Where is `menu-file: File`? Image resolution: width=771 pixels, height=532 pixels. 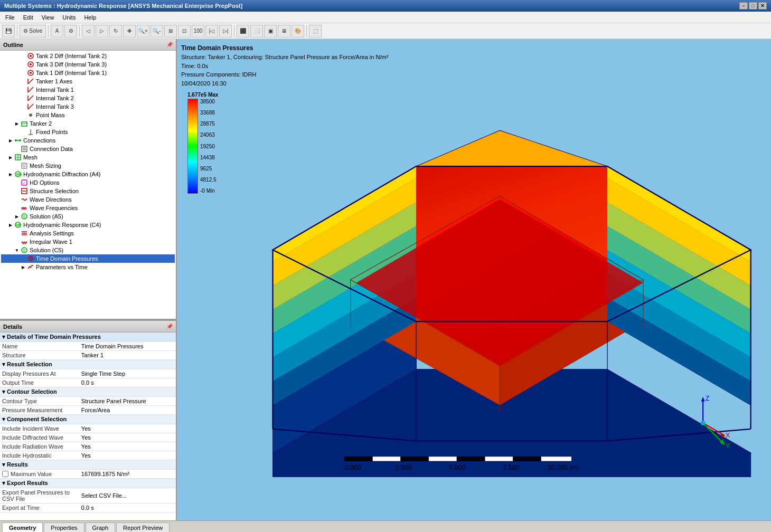 menu-file: File is located at coordinates (10, 17).